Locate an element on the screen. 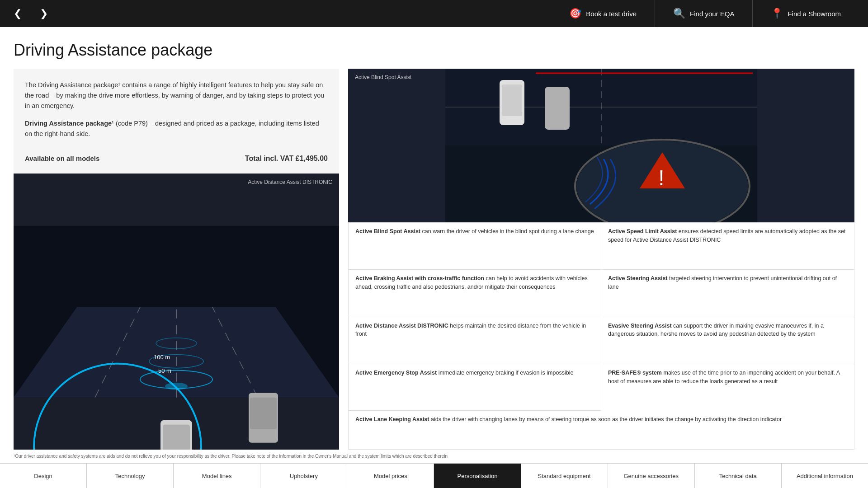 The image size is (868, 488). feature-item: Active Steering Assist targeted steering… is located at coordinates (728, 293).